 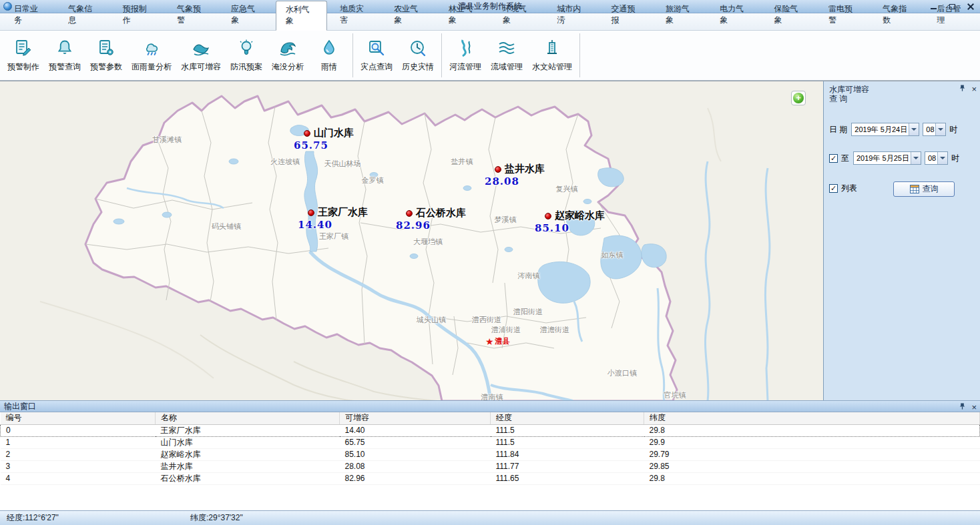 I want to click on table-row: 2赵家峪水库85.10111.8429.79, so click(x=490, y=454).